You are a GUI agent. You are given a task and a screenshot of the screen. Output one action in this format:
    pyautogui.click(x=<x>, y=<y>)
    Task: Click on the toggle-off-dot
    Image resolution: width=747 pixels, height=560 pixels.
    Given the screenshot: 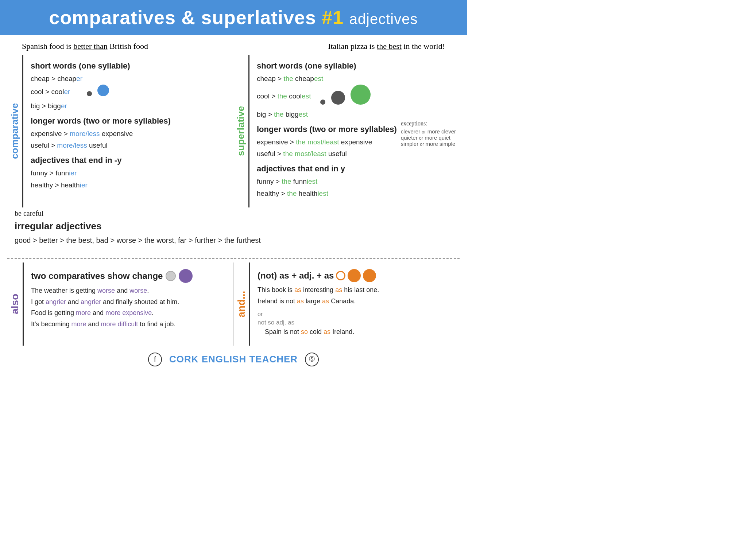 What is the action you would take?
    pyautogui.click(x=171, y=276)
    